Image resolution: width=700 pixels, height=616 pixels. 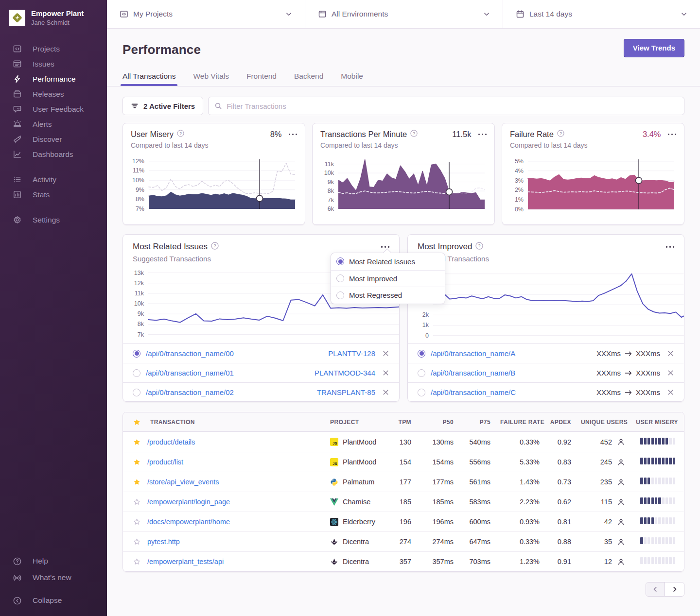 I want to click on transaction-link: /docs/empowerplant/home, so click(x=189, y=522).